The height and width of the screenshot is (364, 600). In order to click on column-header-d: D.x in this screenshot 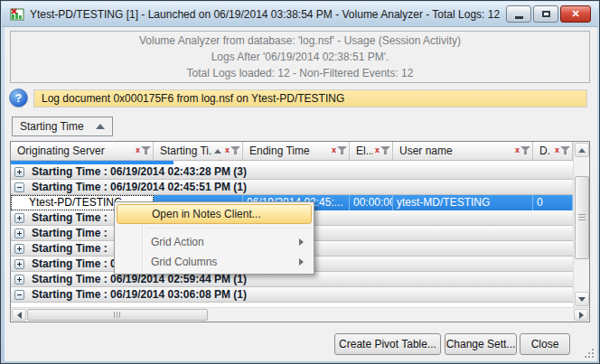, I will do `click(553, 151)`.